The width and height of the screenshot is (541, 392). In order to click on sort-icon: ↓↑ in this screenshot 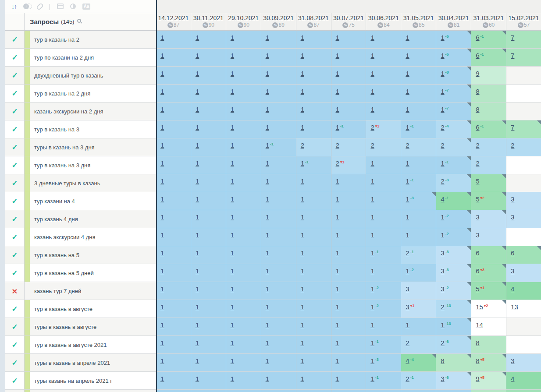, I will do `click(14, 7)`.